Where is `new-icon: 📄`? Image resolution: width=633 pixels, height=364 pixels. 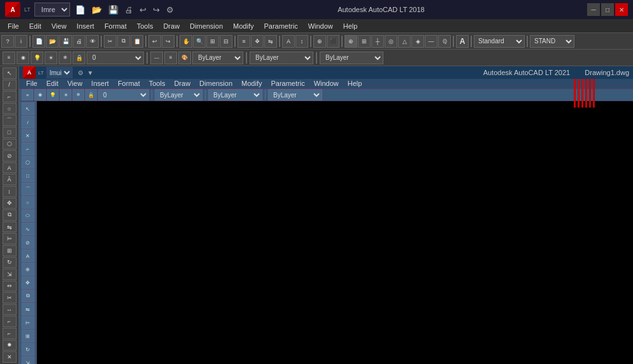 new-icon: 📄 is located at coordinates (80, 10).